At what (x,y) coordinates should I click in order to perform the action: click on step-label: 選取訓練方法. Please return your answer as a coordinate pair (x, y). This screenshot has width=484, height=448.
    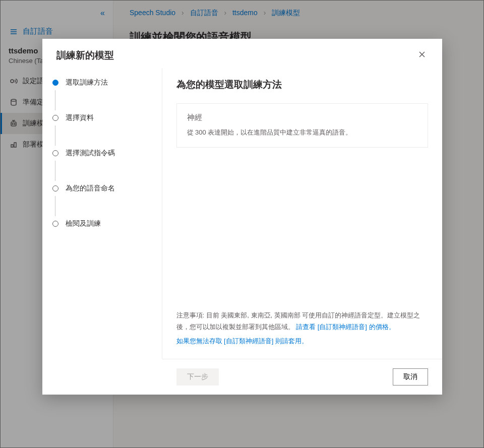
    Looking at the image, I should click on (87, 83).